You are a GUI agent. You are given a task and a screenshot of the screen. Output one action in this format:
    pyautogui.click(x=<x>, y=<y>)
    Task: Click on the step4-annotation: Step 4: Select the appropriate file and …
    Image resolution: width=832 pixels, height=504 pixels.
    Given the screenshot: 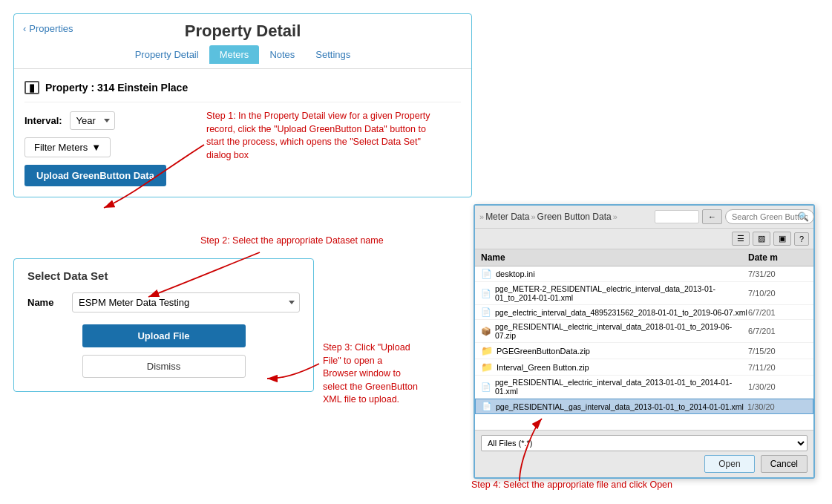 What is the action you would take?
    pyautogui.click(x=571, y=485)
    